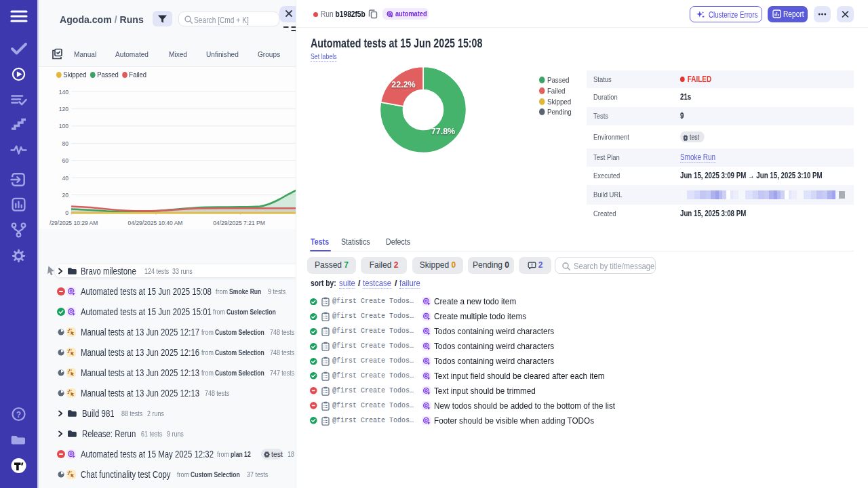 The width and height of the screenshot is (868, 488). Describe the element at coordinates (403, 85) in the screenshot. I see `svg-text: 22.2%` at that location.